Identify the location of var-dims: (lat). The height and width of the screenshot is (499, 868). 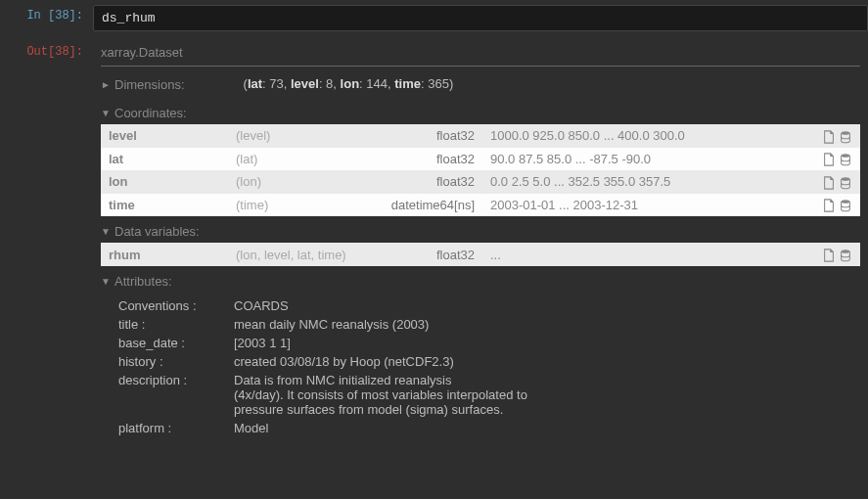
(301, 159).